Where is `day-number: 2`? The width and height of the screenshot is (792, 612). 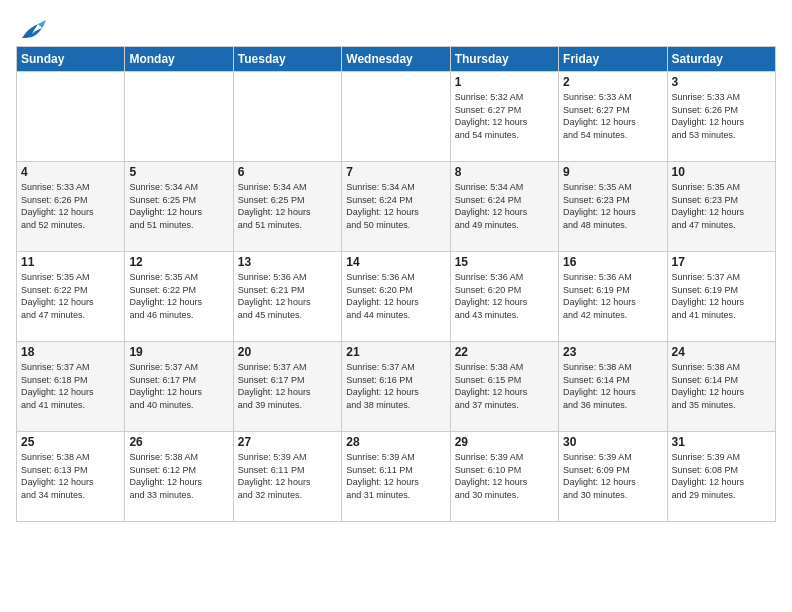
day-number: 2 is located at coordinates (612, 82).